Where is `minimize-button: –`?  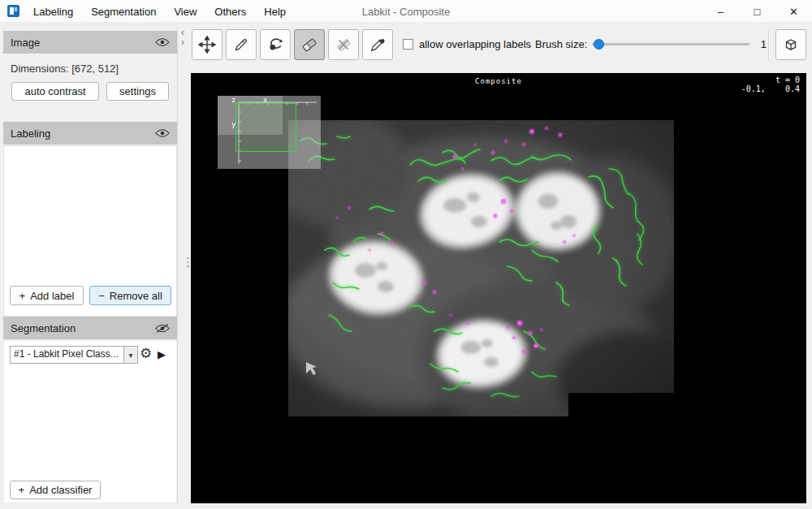
minimize-button: – is located at coordinates (721, 11).